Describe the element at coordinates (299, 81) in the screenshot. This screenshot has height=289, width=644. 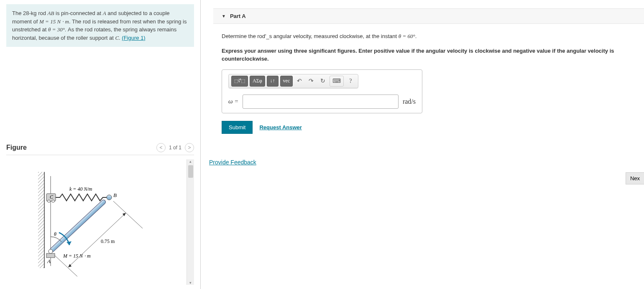
I see `toolbar-undo-button: ↶` at that location.